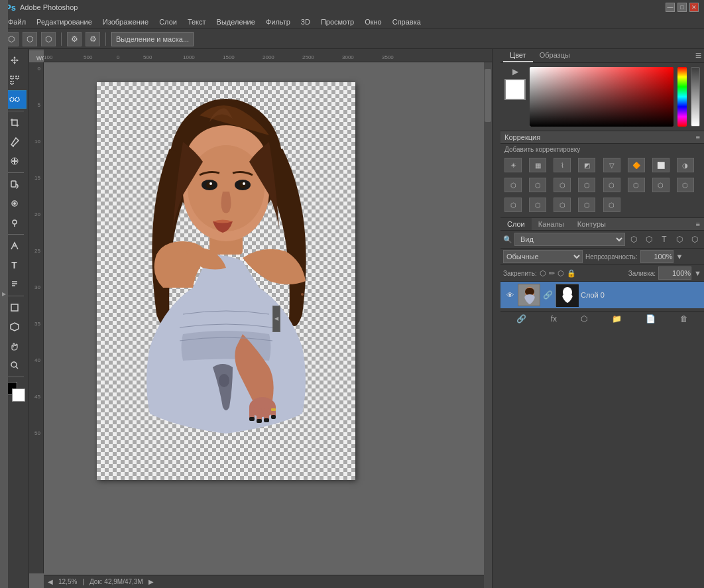 The image size is (704, 588). I want to click on corr-exposure: ◩, so click(587, 165).